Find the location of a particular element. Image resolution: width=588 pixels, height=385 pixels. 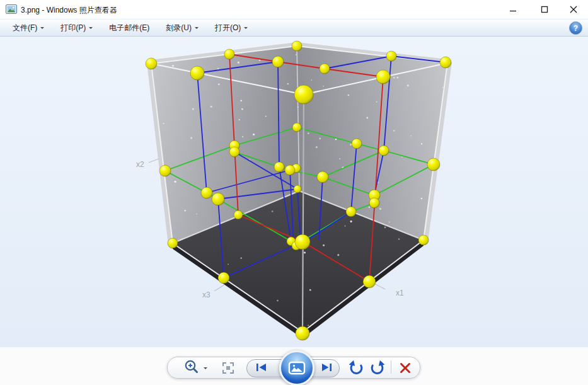

help-button: ? is located at coordinates (576, 28).